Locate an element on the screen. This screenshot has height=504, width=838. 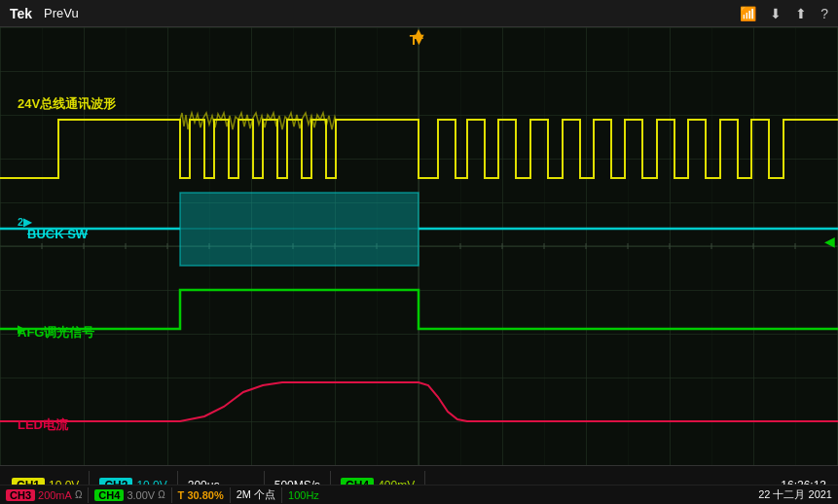
download-icon: ⬇ is located at coordinates (776, 14).